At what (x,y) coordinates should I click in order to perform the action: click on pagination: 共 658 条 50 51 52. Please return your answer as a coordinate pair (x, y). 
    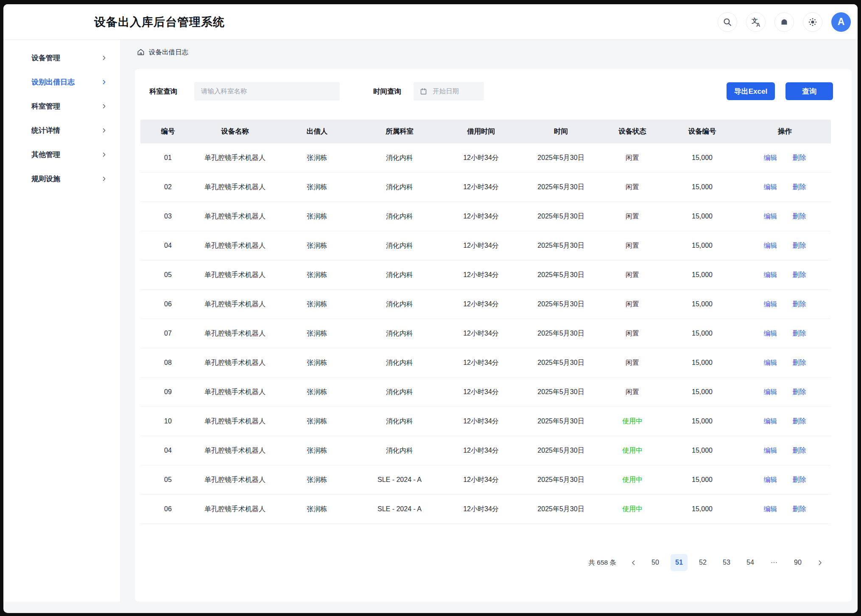
    Looking at the image, I should click on (707, 563).